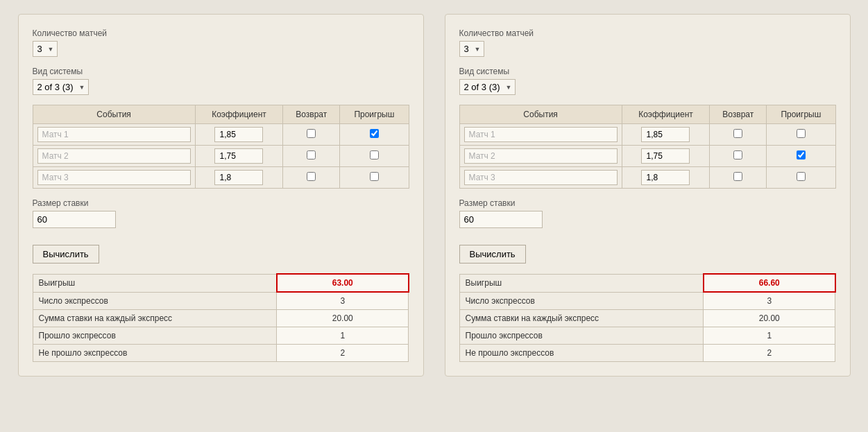 This screenshot has height=432, width=868. Describe the element at coordinates (647, 283) in the screenshot. I see `result-row: Выигрыш 66.60` at that location.